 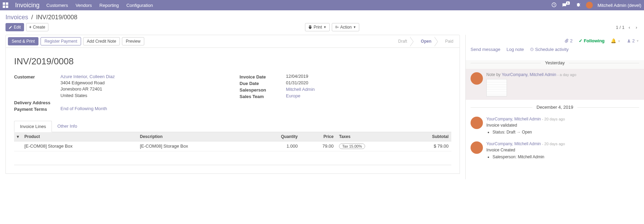 I want to click on breadcrumb: Invoices / INV/2019/0008, so click(x=41, y=17).